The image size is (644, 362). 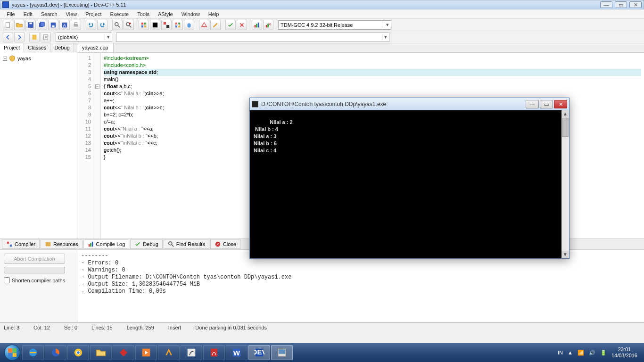 I want to click on save-as-button, so click(x=53, y=25).